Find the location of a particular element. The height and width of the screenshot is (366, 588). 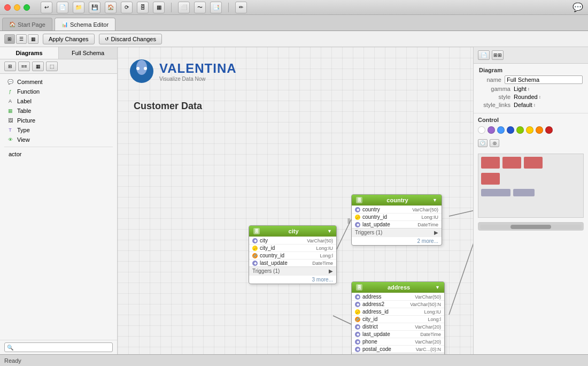

picture-icon: 🖼 is located at coordinates (10, 120).